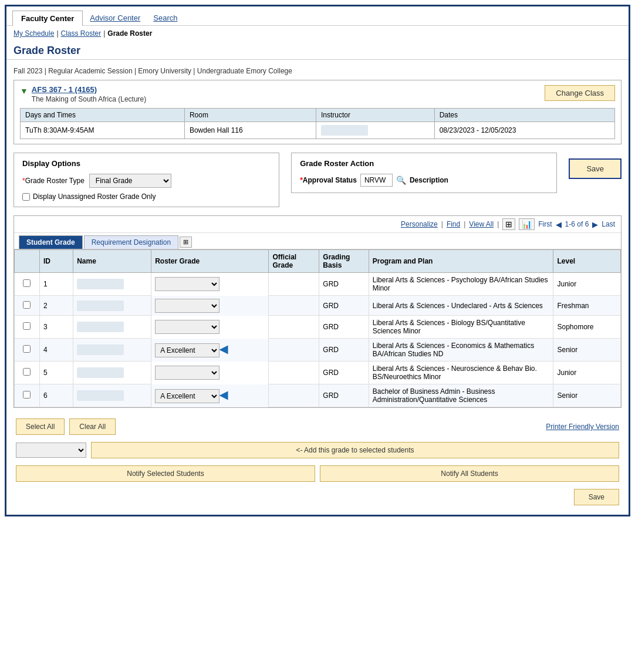 This screenshot has height=672, width=635. What do you see at coordinates (375, 115) in the screenshot?
I see `col-instructor: Instructor` at bounding box center [375, 115].